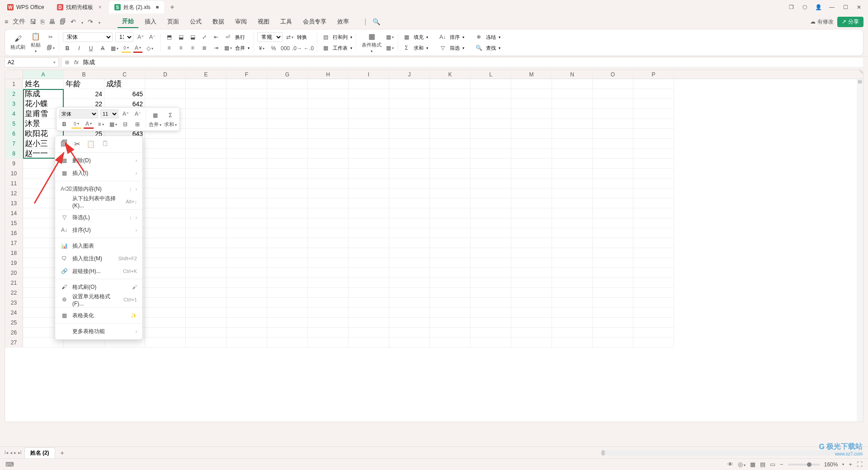 The height and width of the screenshot is (470, 868). Describe the element at coordinates (80, 7) in the screenshot. I see `tab-template: D 找稻壳模板 ×` at that location.